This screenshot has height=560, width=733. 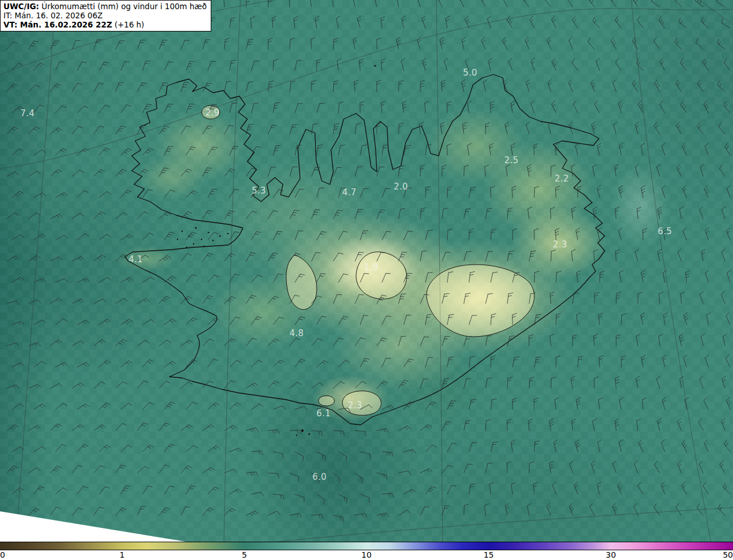 What do you see at coordinates (128, 25) in the screenshot?
I see `valid-time-suffix: (+16 h)` at bounding box center [128, 25].